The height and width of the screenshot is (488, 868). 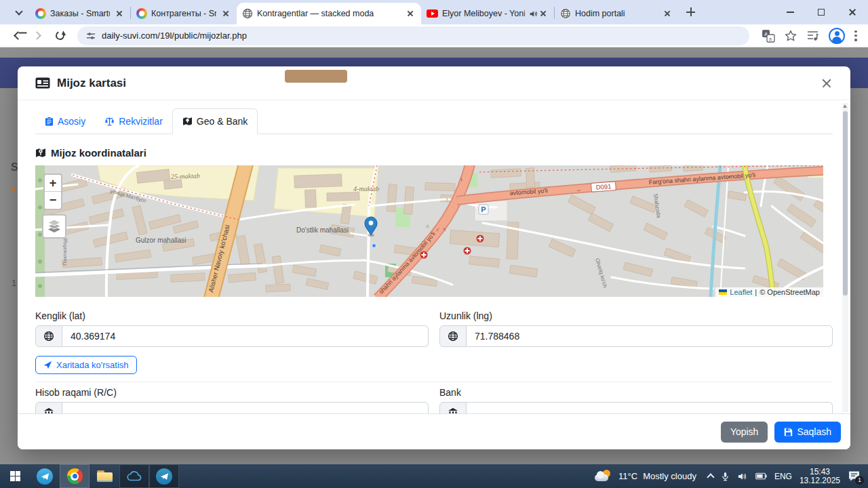 I want to click on selected-point, so click(x=374, y=245).